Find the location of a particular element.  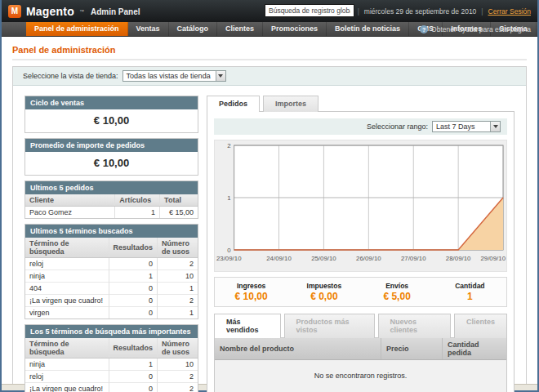

svg-text: 26/09/10 is located at coordinates (369, 258).